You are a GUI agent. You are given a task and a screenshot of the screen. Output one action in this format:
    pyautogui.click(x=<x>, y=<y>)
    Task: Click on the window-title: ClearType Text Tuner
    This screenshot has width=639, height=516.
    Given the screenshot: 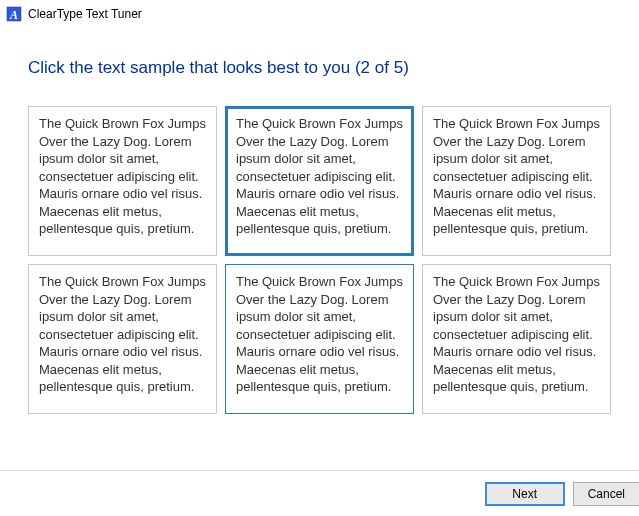 What is the action you would take?
    pyautogui.click(x=85, y=14)
    